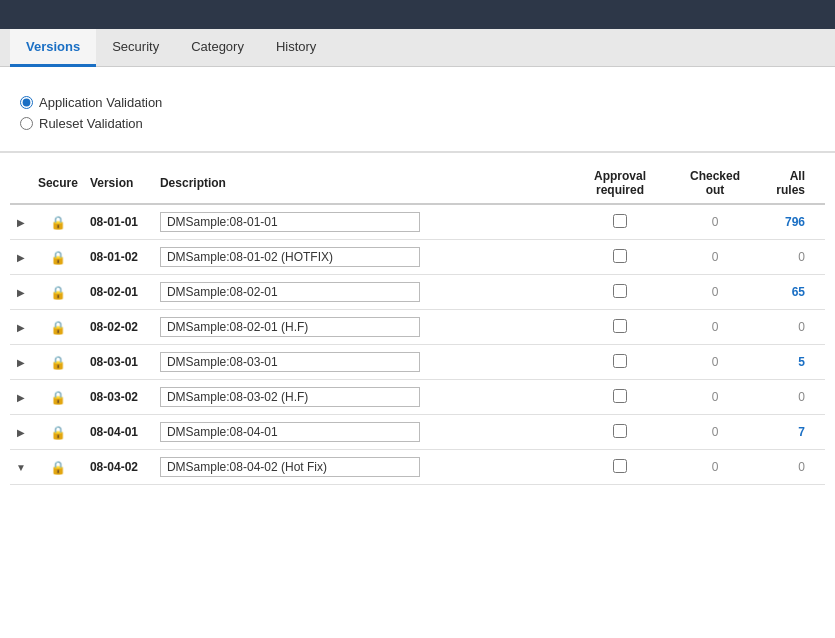 This screenshot has height=638, width=835. What do you see at coordinates (418, 48) in the screenshot?
I see `tab-bar: Versions Security Category History` at bounding box center [418, 48].